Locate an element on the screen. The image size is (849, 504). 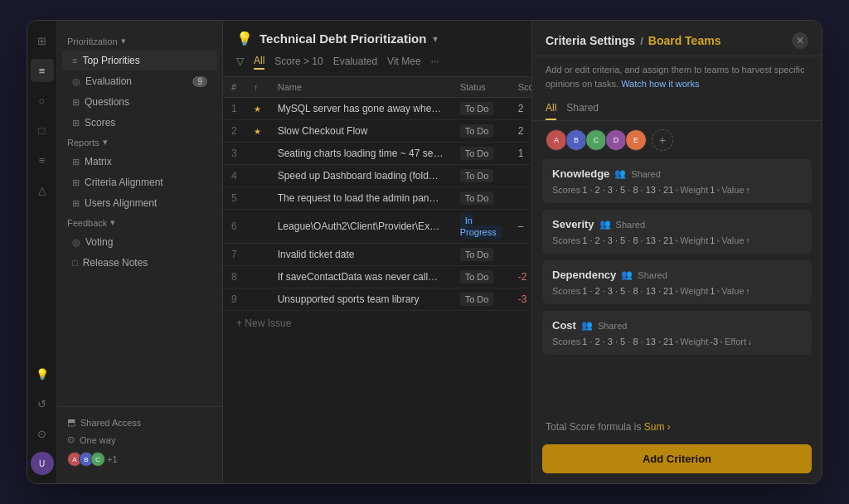
table-row: 4 Speed up Dashboard loading (folders) T… is located at coordinates (377, 176).